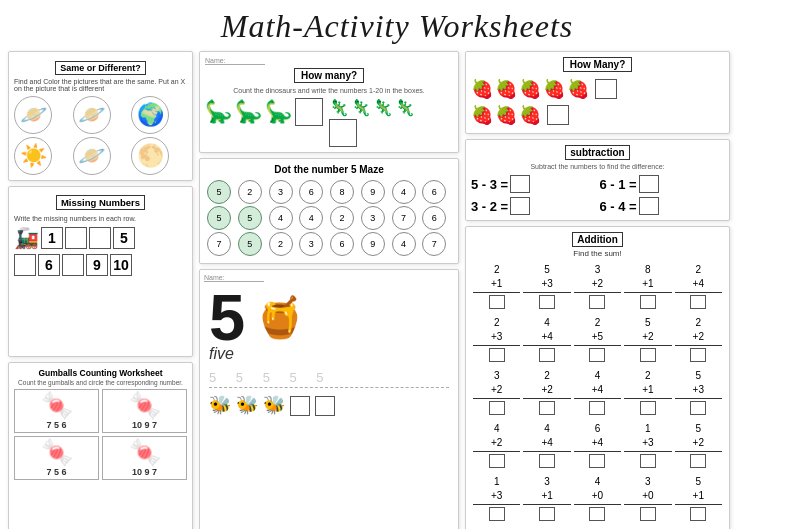 Image resolution: width=794 pixels, height=529 pixels. I want to click on dino-3: 🦕, so click(278, 112).